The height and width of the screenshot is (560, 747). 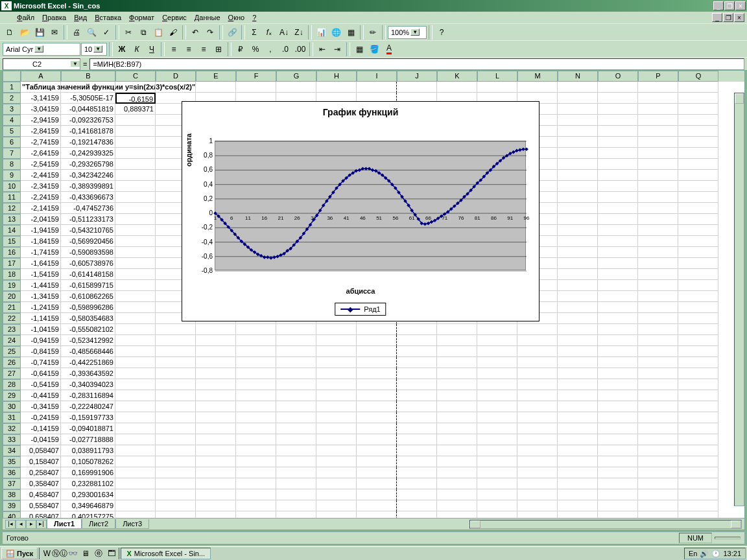 What do you see at coordinates (12, 153) in the screenshot?
I see `row-header-7: 7` at bounding box center [12, 153].